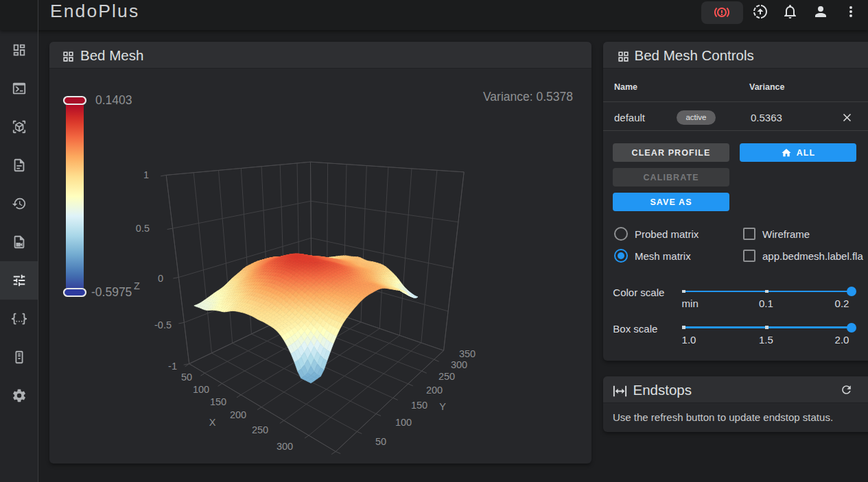  What do you see at coordinates (114, 100) in the screenshot?
I see `svg-text: 0.1403` at bounding box center [114, 100].